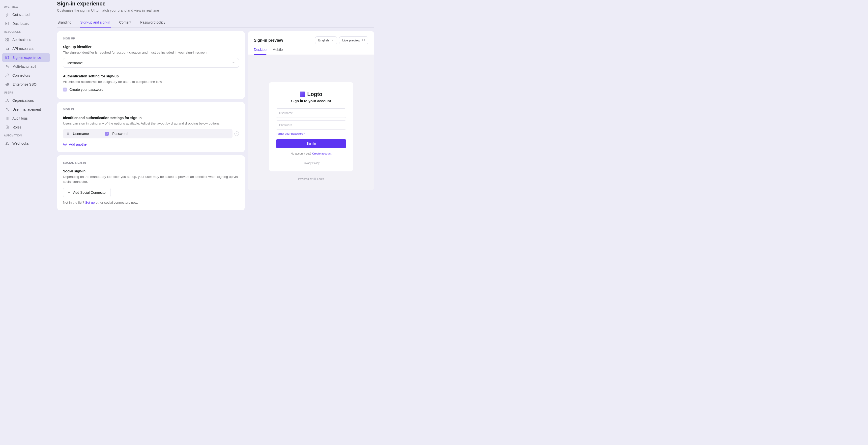 The image size is (868, 445). I want to click on sidebar-section-overview: OVERVIEW, so click(26, 7).